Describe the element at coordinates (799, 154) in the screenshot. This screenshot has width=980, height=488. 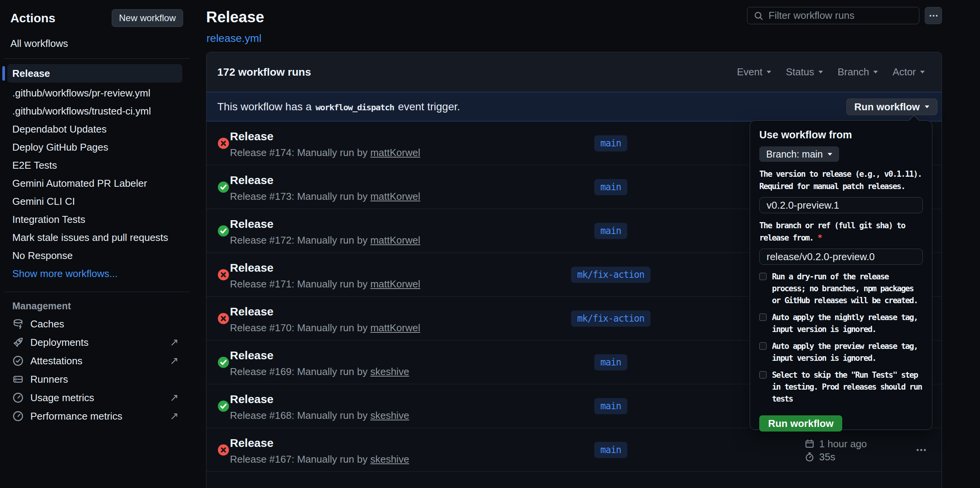
I see `branch-selector-button: Branch: main` at that location.